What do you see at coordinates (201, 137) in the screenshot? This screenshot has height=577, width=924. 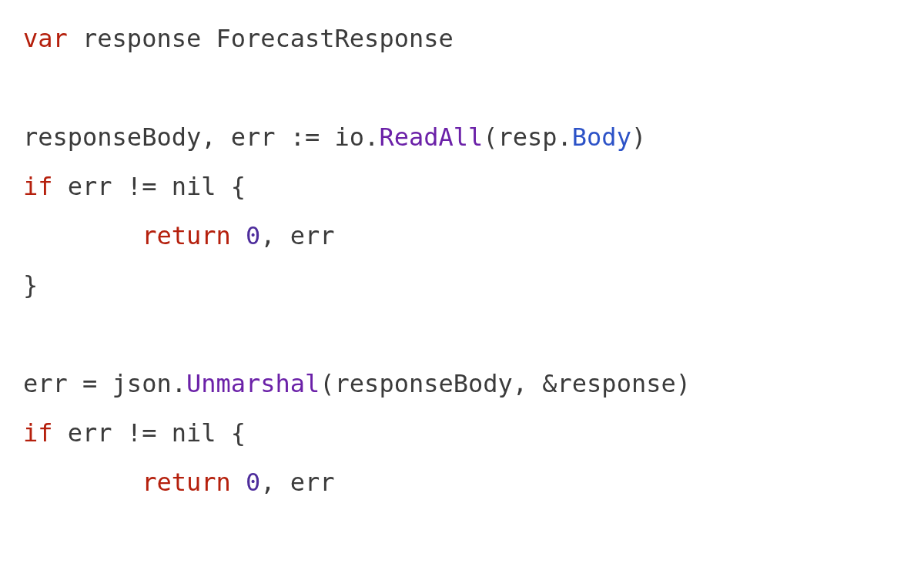 I see `lhs-assign: responseBody, err := io.` at bounding box center [201, 137].